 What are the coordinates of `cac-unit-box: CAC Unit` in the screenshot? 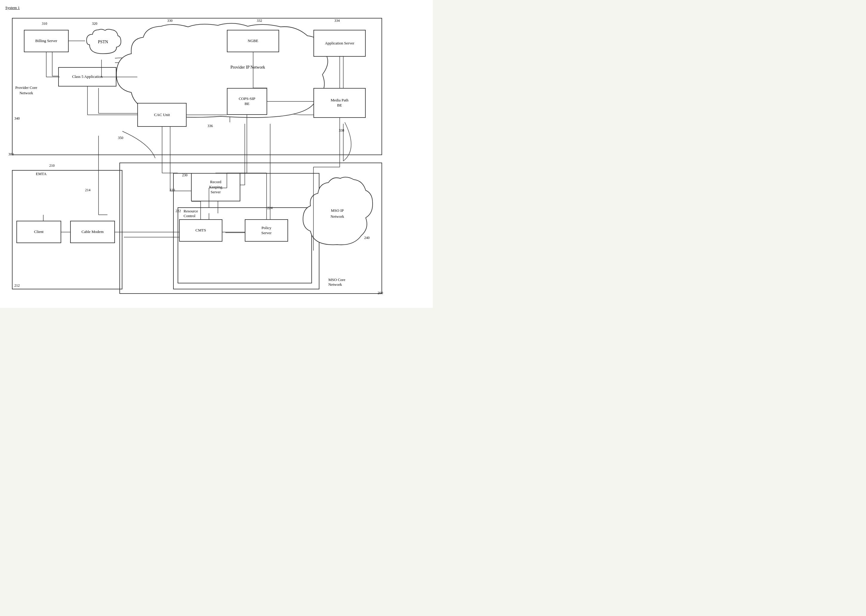 It's located at (162, 115).